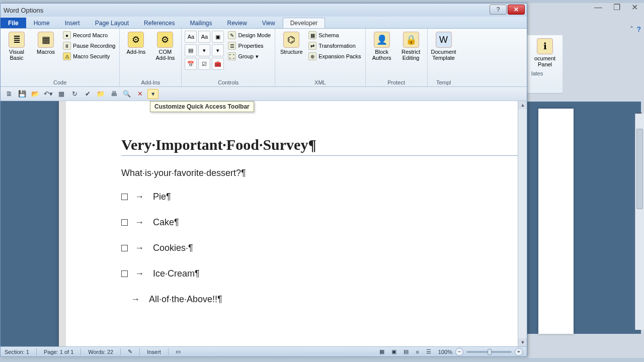 Image resolution: width=644 pixels, height=362 pixels. What do you see at coordinates (320, 57) in the screenshot?
I see `group-xml: ⌬ Structure ▦Schema ⇄Transformation ⊕Exp…` at bounding box center [320, 57].